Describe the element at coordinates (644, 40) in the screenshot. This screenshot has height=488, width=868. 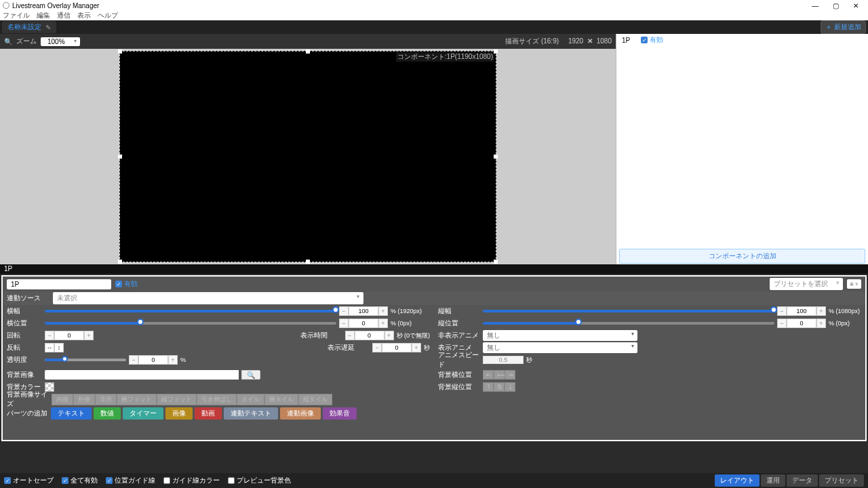
I see `side-enable-checkbox: ✓` at that location.